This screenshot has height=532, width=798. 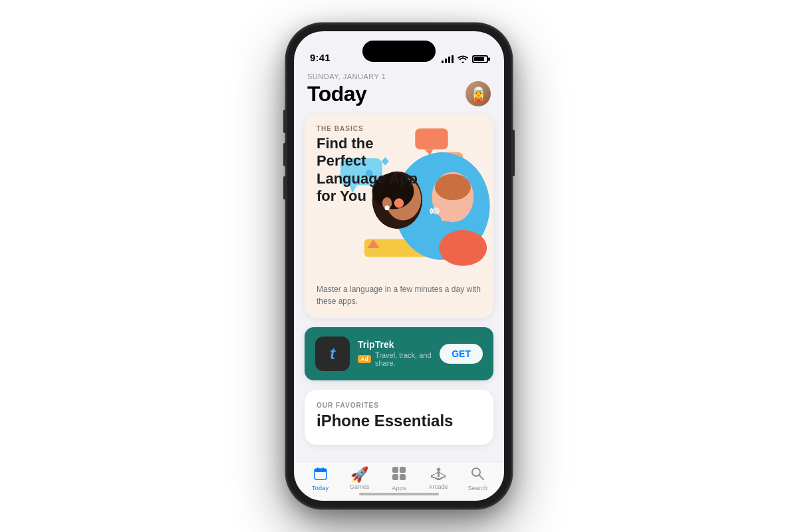 What do you see at coordinates (346, 76) in the screenshot?
I see `header-date: SUNDAY, JANUARY 1` at bounding box center [346, 76].